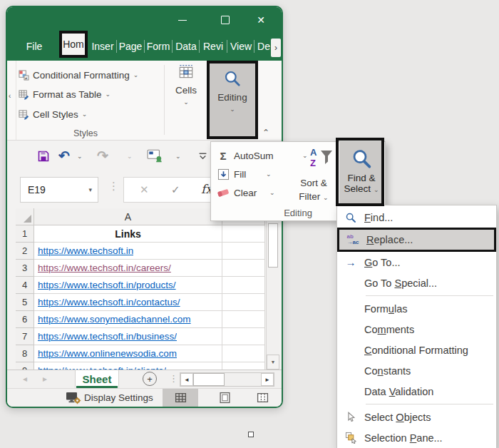  Describe the element at coordinates (144, 190) in the screenshot. I see `cancel-icon: ✕` at that location.